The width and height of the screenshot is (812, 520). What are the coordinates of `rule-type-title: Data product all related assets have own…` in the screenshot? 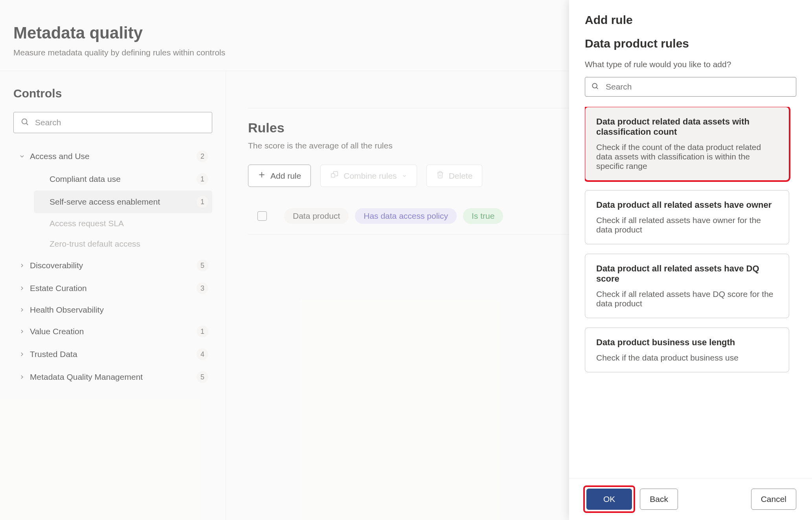 It's located at (687, 205).